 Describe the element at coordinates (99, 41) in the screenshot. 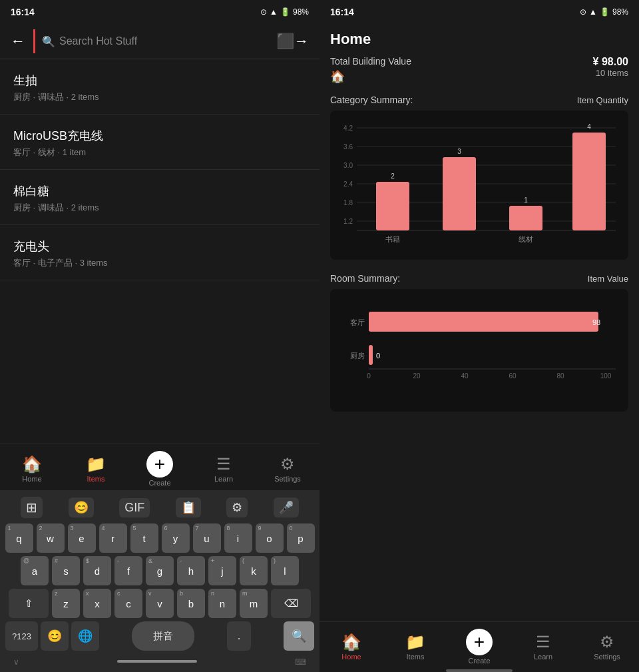

I see `search-placeholder: Search Hot Stuff` at that location.